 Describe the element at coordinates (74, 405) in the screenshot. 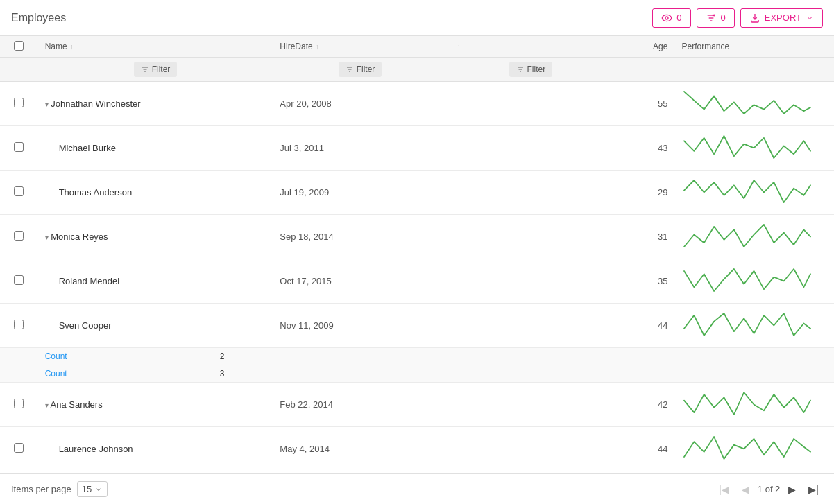

I see `row-name: ▾ Ana Sanders` at that location.